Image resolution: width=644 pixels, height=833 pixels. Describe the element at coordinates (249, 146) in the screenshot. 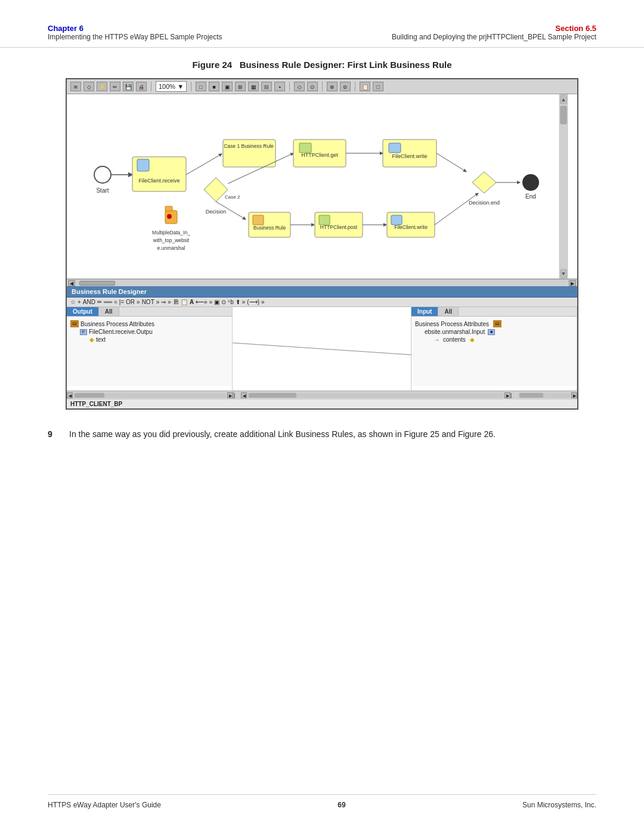

I see `svg-text: Case 1 Business Rule` at that location.